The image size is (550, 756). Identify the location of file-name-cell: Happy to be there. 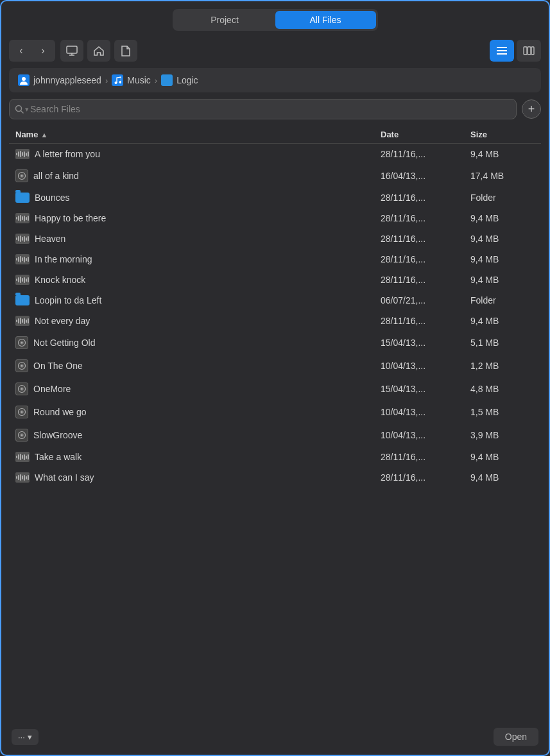
(198, 218).